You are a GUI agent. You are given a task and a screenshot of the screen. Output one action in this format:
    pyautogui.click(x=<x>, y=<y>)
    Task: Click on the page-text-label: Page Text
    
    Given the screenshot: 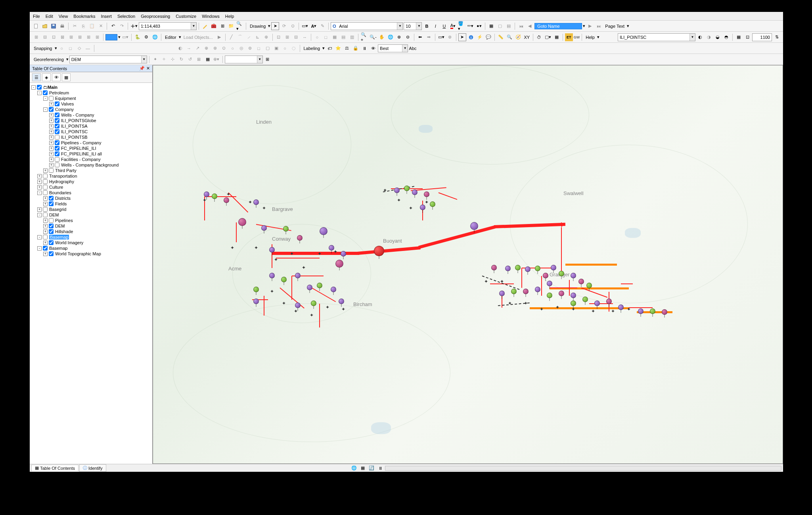 What is the action you would take?
    pyautogui.click(x=615, y=26)
    